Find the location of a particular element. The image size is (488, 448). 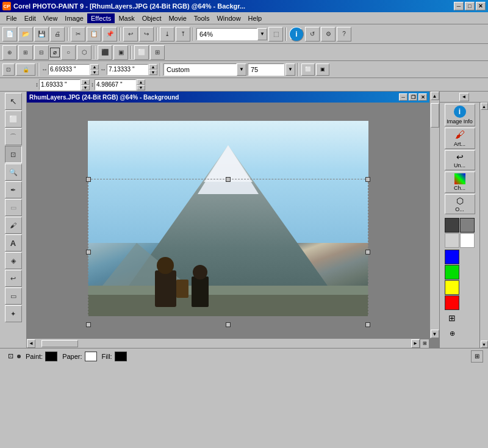

menu-movie: Movie is located at coordinates (177, 18).